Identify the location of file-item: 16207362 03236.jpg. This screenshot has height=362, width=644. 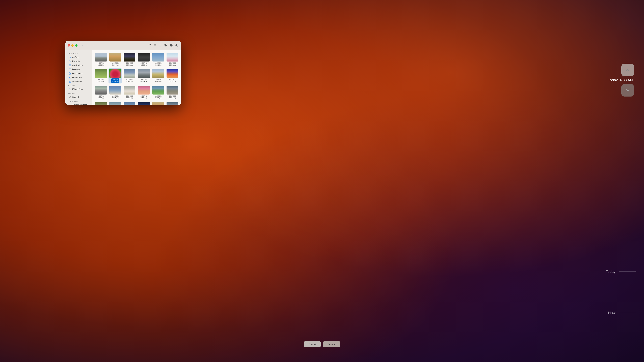
(172, 76).